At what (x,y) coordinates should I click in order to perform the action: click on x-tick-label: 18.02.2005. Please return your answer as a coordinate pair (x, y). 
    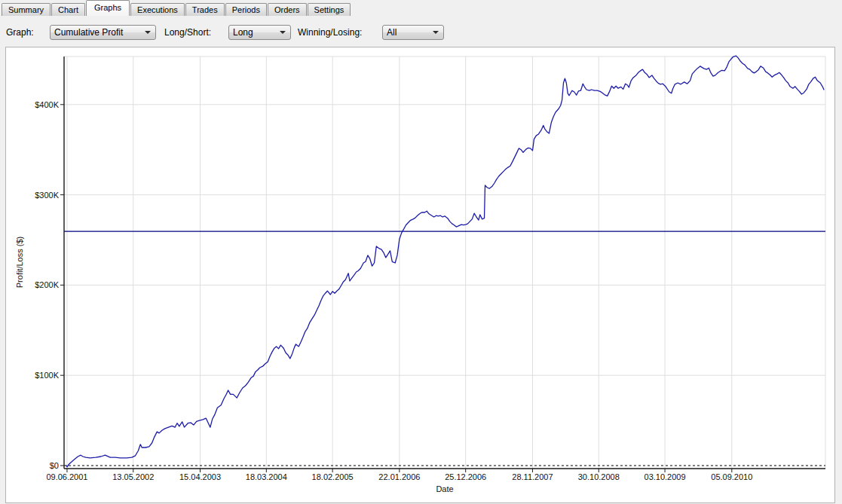
    Looking at the image, I should click on (333, 477).